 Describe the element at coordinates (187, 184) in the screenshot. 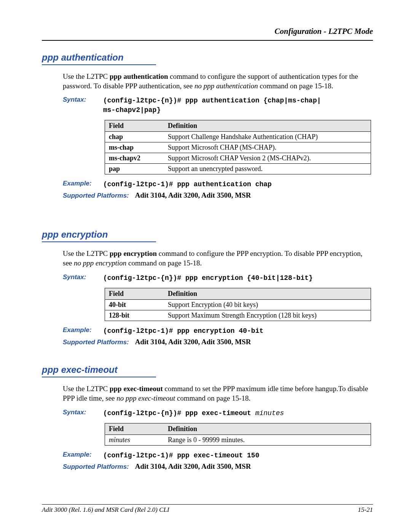

I see `example-code: (config-l2tpc-1)# ppp authentication cha…` at that location.